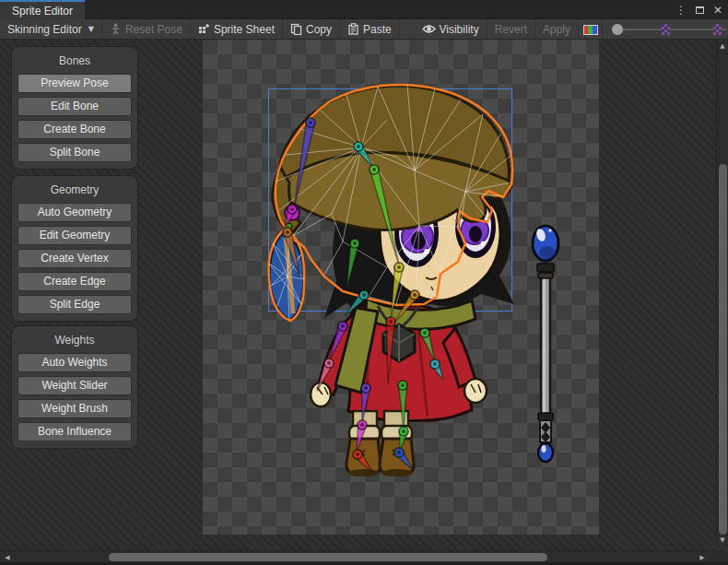 This screenshot has height=565, width=728. Describe the element at coordinates (91, 29) in the screenshot. I see `chevron-down-icon: ▼` at that location.